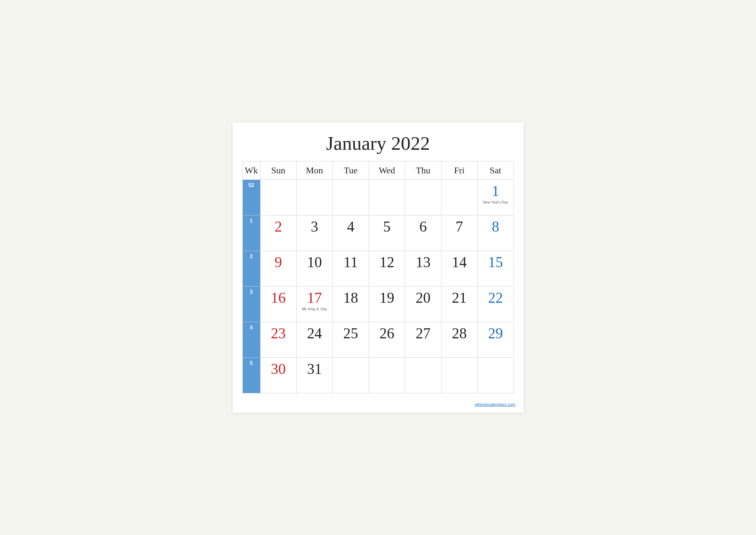 This screenshot has width=756, height=535. Describe the element at coordinates (378, 233) in the screenshot. I see `week-row: 12345678` at that location.